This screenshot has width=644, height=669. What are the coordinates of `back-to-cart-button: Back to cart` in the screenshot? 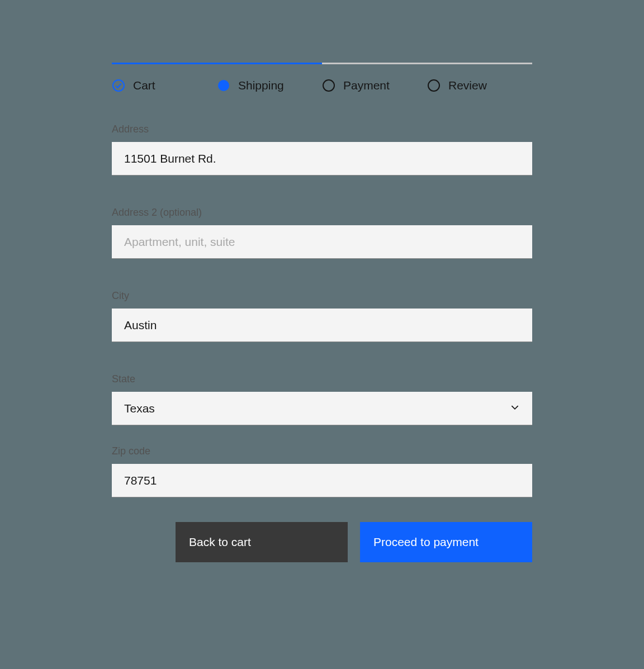 It's located at (262, 542).